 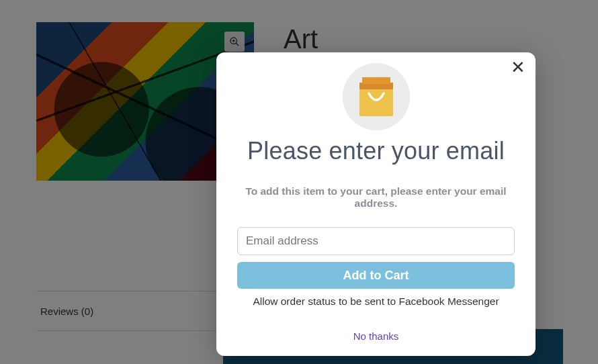 I want to click on modal-heading: Please enter your email, so click(x=376, y=151).